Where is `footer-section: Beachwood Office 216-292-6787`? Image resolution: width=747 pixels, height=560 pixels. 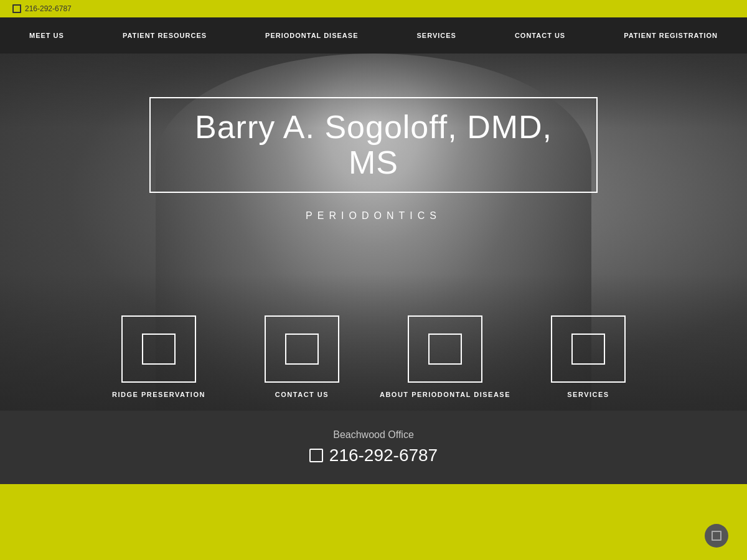
footer-section: Beachwood Office 216-292-6787 is located at coordinates (374, 447).